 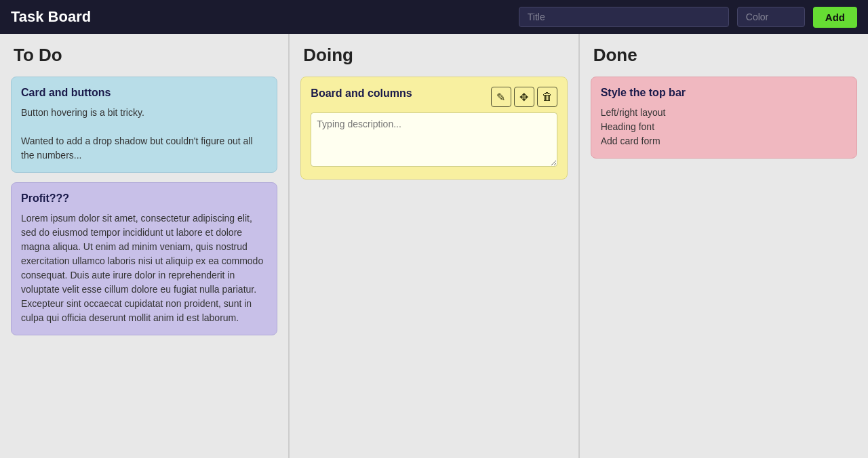 I want to click on card-title-3: Board and columns, so click(x=361, y=93).